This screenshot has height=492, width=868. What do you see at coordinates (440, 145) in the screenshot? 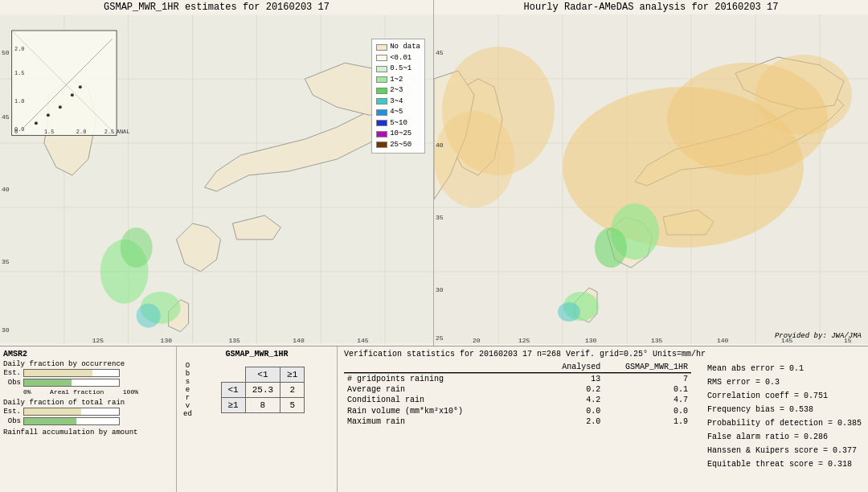
I see `svg-text: 40` at bounding box center [440, 145].